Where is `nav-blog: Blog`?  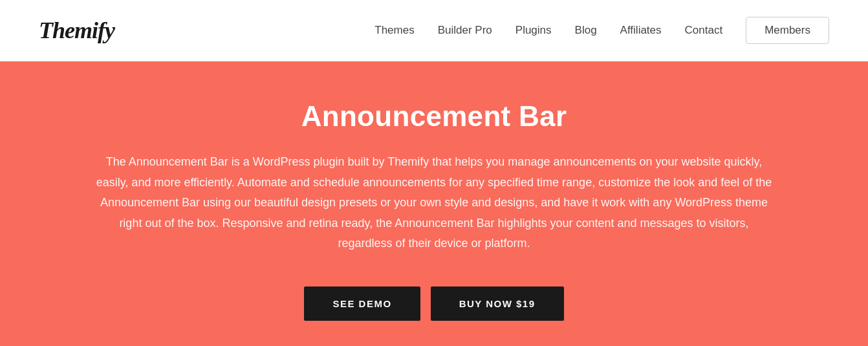
nav-blog: Blog is located at coordinates (586, 30).